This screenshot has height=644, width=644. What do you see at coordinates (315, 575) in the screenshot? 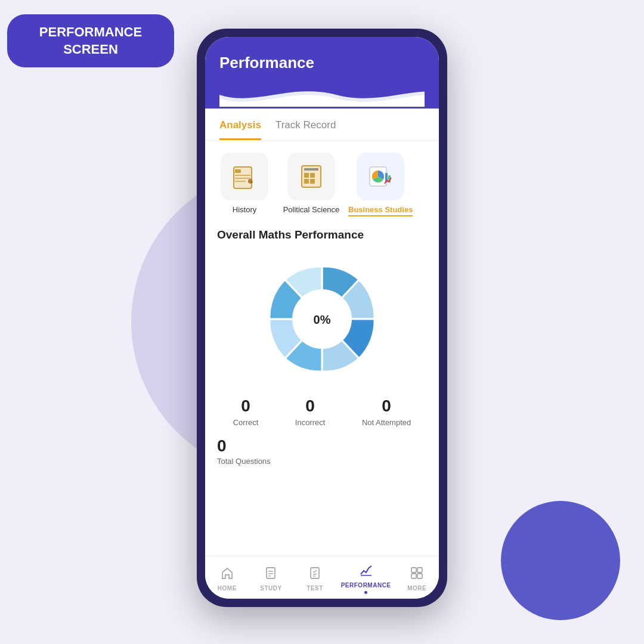
I see `test-icon` at bounding box center [315, 575].